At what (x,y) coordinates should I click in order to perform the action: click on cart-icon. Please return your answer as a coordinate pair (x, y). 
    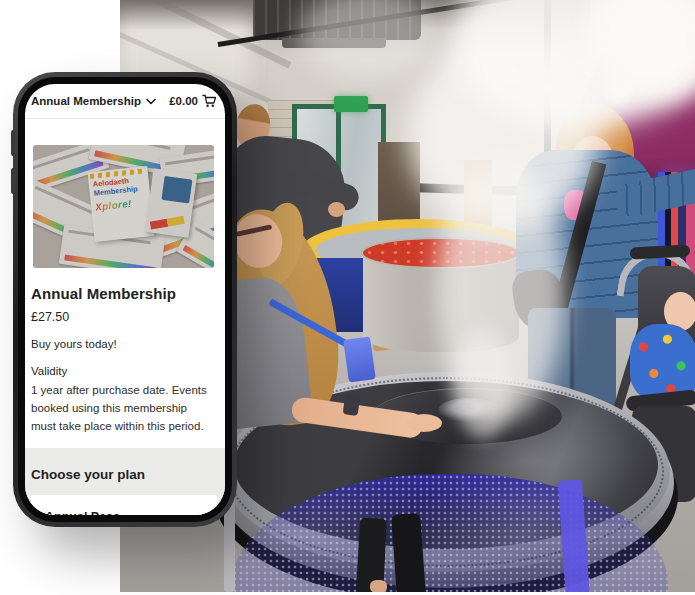
    Looking at the image, I should click on (210, 101).